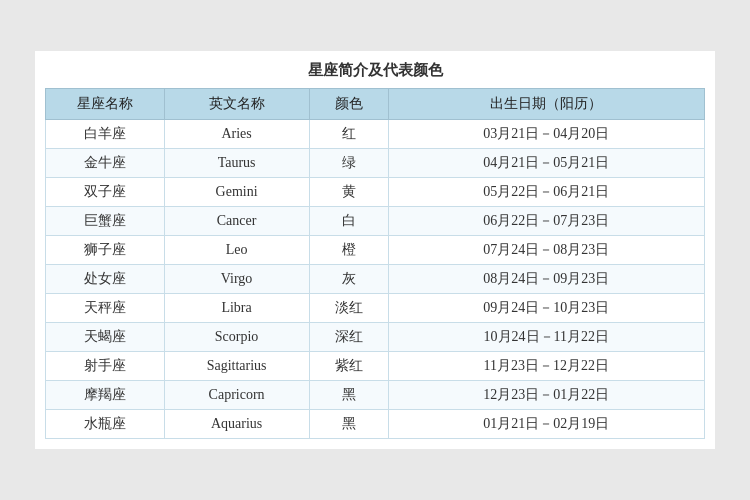  I want to click on cell-date: 04月21日－05月21日, so click(546, 164).